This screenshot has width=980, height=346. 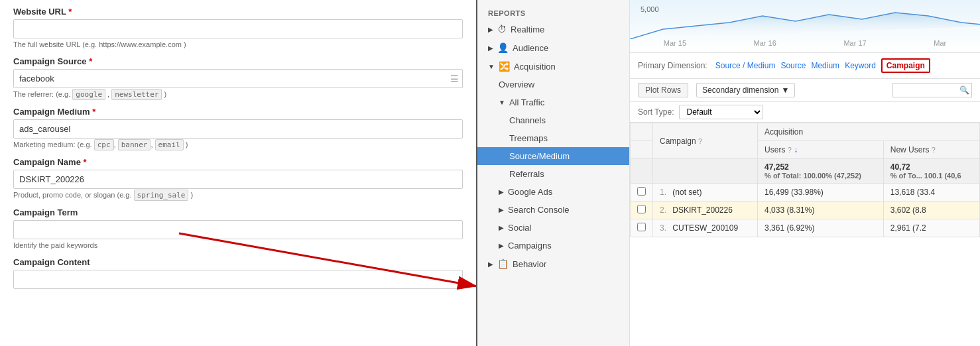 What do you see at coordinates (238, 29) in the screenshot?
I see `website-url-input` at bounding box center [238, 29].